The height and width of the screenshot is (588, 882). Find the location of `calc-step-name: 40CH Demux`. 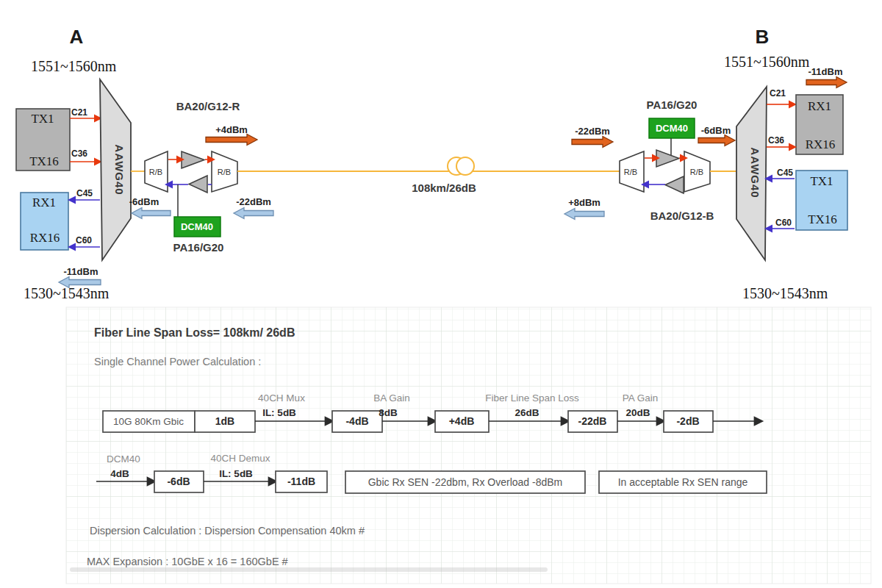

calc-step-name: 40CH Demux is located at coordinates (240, 459).